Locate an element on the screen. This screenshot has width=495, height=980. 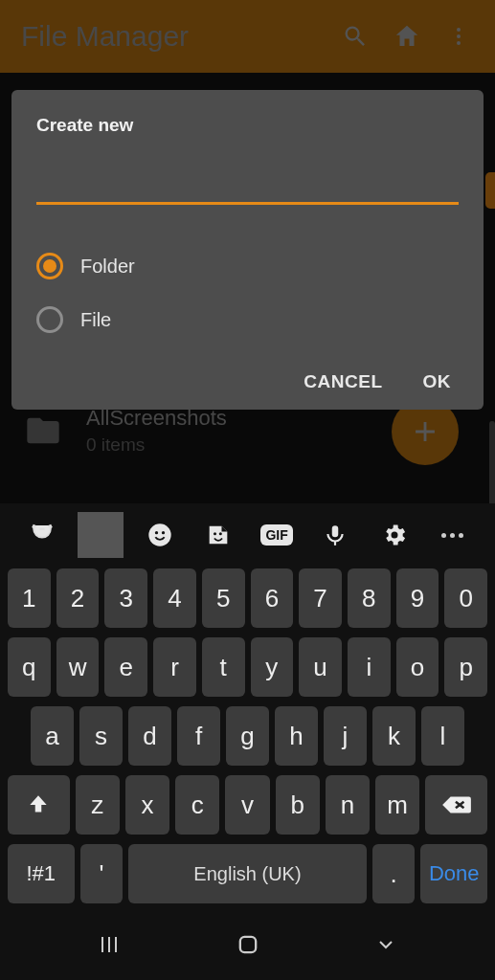
key-d: d is located at coordinates (149, 736).